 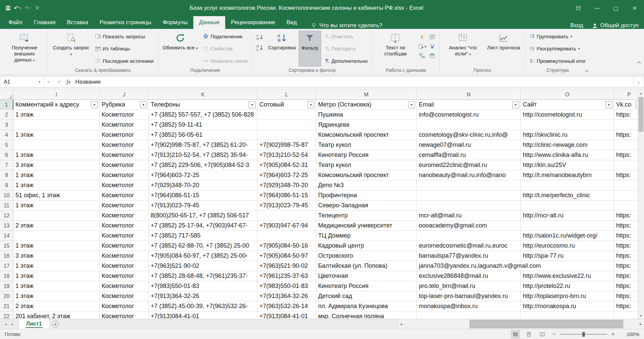 What do you see at coordinates (567, 306) in the screenshot?
I see `cell-O21: http://monakospa.ru` at bounding box center [567, 306].